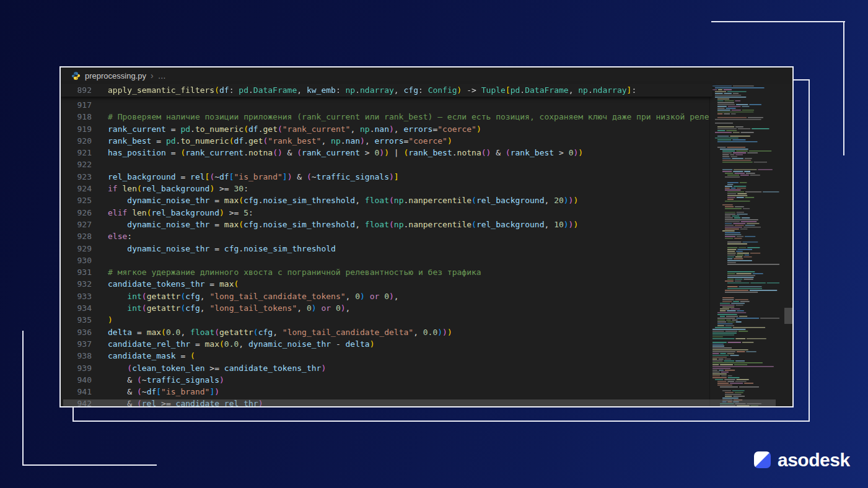 Image resolution: width=868 pixels, height=488 pixels. I want to click on code-line: 934 int(getattr(cfg, "long_tail_tokens",…, so click(385, 308).